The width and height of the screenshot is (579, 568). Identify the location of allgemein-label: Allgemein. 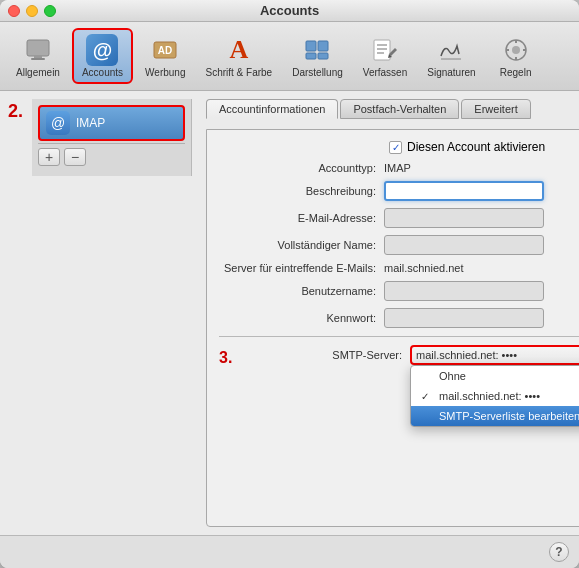
(38, 72).